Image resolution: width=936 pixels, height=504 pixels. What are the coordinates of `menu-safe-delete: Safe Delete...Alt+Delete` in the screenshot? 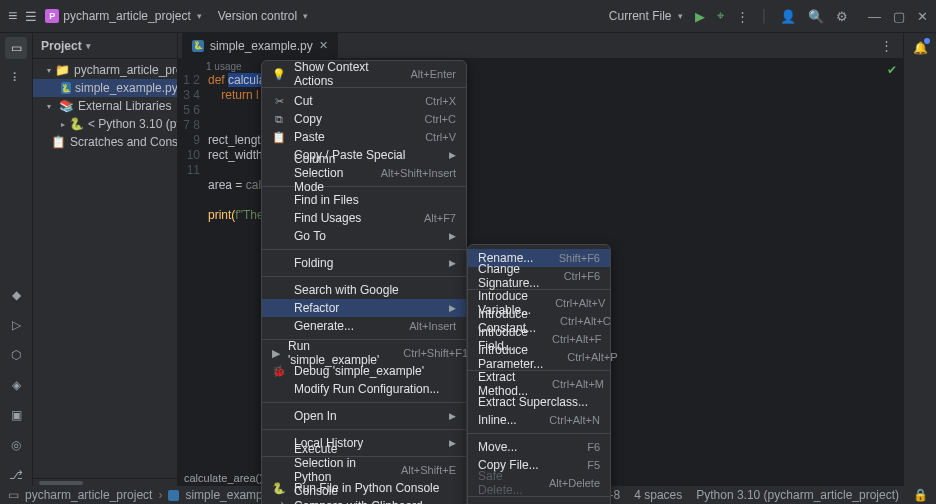 It's located at (539, 483).